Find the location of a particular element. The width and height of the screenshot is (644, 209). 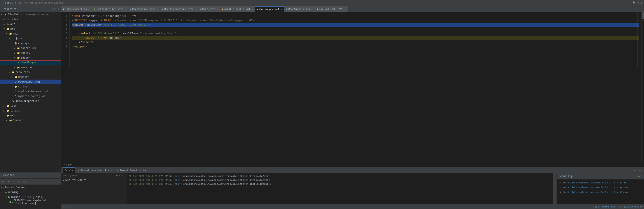

tab-jdbc: jdbc.properties ✕ is located at coordinates (76, 9).